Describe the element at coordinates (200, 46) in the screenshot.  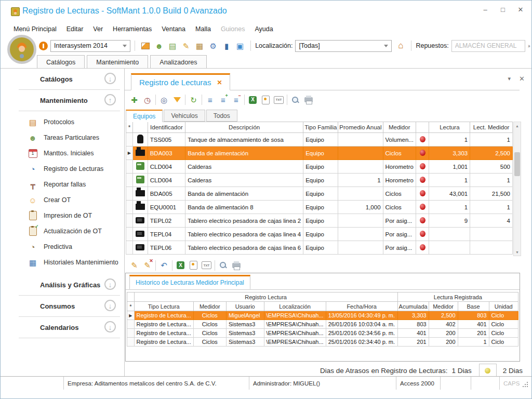
I see `calculator-button: ▦` at that location.